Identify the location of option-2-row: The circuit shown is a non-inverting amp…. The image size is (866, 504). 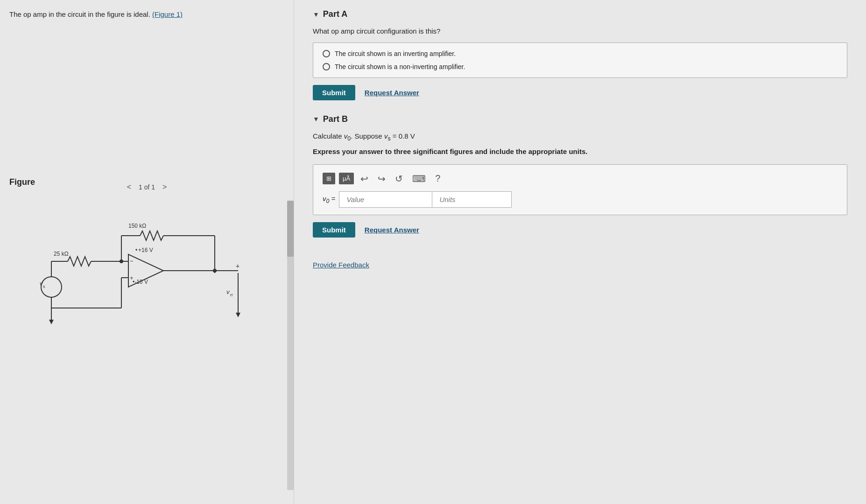
(580, 67).